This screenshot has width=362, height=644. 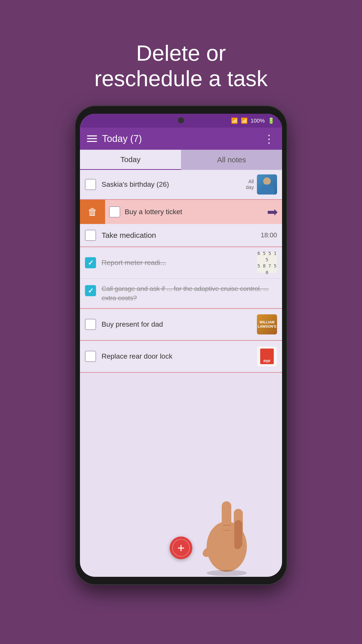 What do you see at coordinates (189, 293) in the screenshot?
I see `task-text: Call garage and ask if ... for the adapt…` at bounding box center [189, 293].